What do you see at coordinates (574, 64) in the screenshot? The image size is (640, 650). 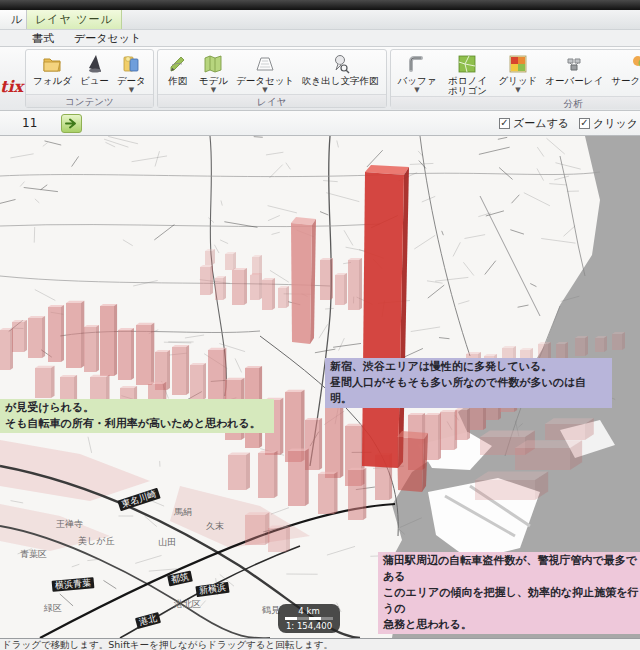 I see `overlay-icon` at bounding box center [574, 64].